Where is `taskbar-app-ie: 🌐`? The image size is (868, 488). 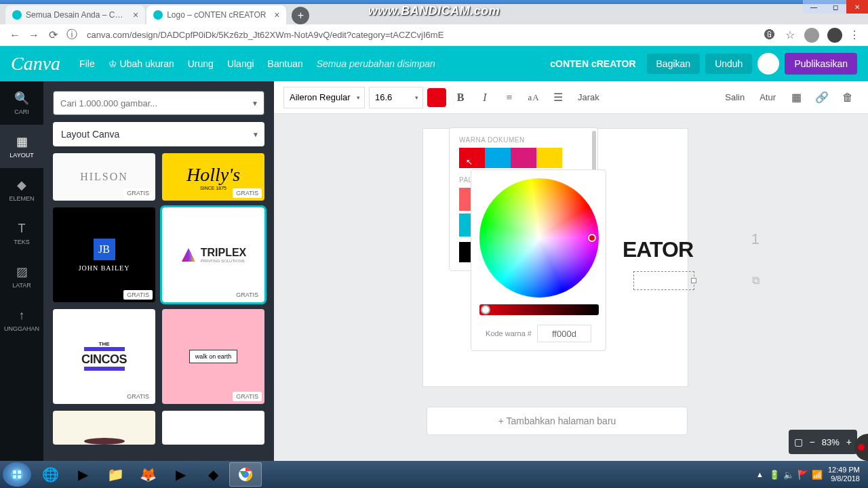 taskbar-app-ie: 🌐 is located at coordinates (50, 474).